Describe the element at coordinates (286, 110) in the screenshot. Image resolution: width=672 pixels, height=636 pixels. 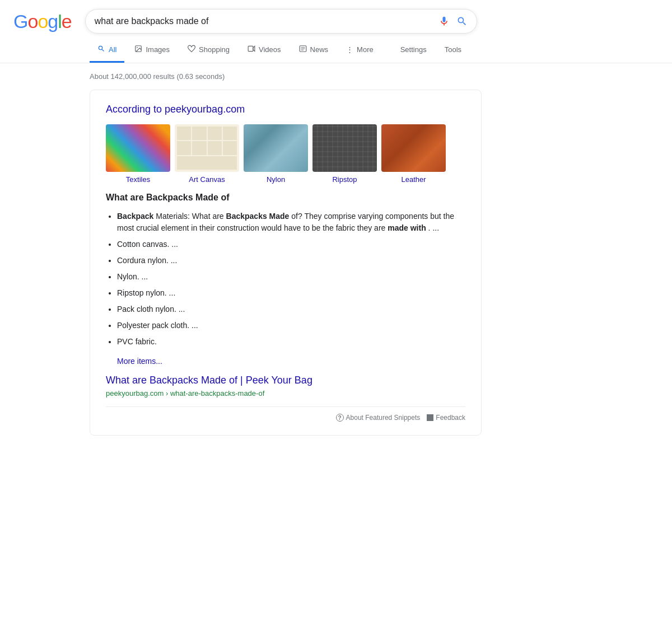
I see `featured-source-link: According to peekyourbag.com` at that location.